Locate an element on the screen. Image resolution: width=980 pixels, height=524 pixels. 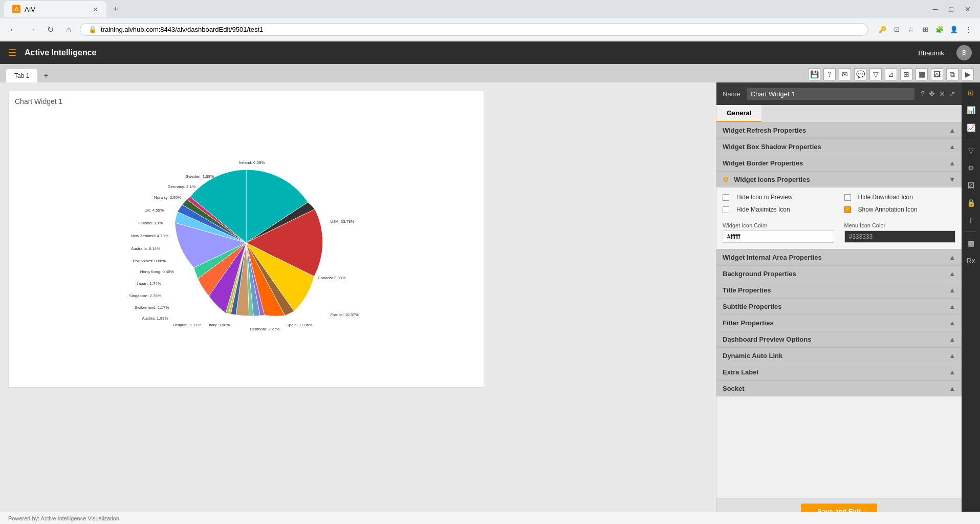
hide-download-col: Hide Download Icon is located at coordinates (900, 200).